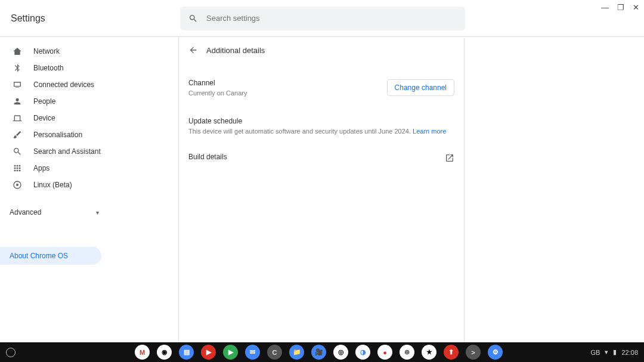  I want to click on taskbar-app-gmail: M, so click(142, 352).